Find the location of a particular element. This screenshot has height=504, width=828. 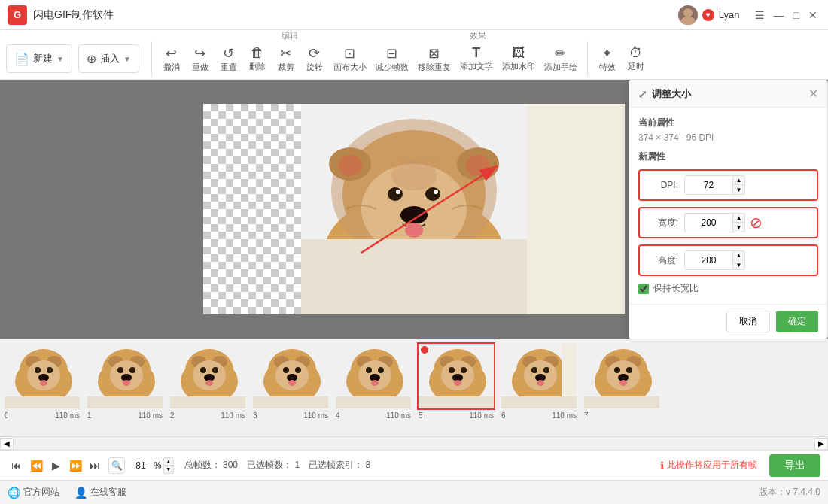

height-label: 高度: is located at coordinates (661, 260).